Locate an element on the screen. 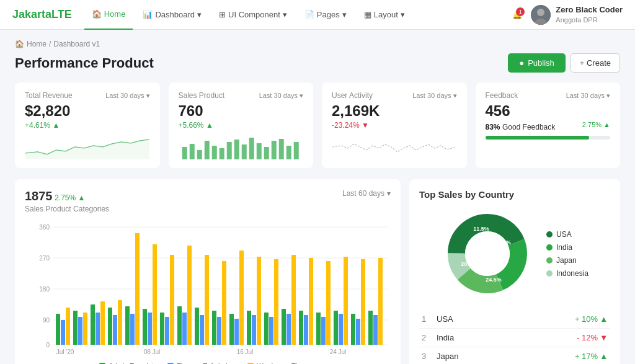 The image size is (635, 364). stat-label: Sales Product is located at coordinates (202, 95).